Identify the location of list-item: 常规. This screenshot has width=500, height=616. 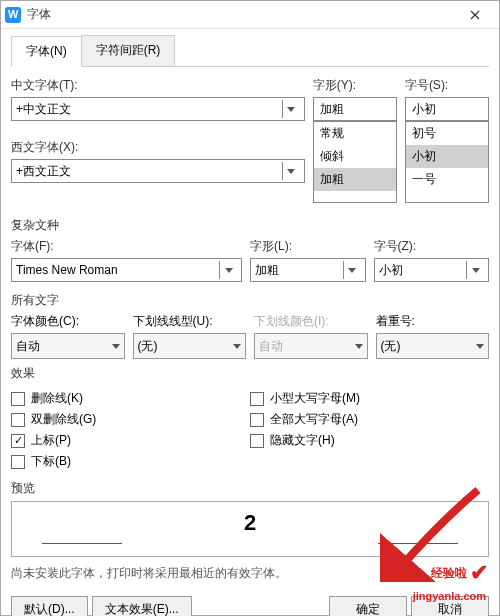
(355, 134).